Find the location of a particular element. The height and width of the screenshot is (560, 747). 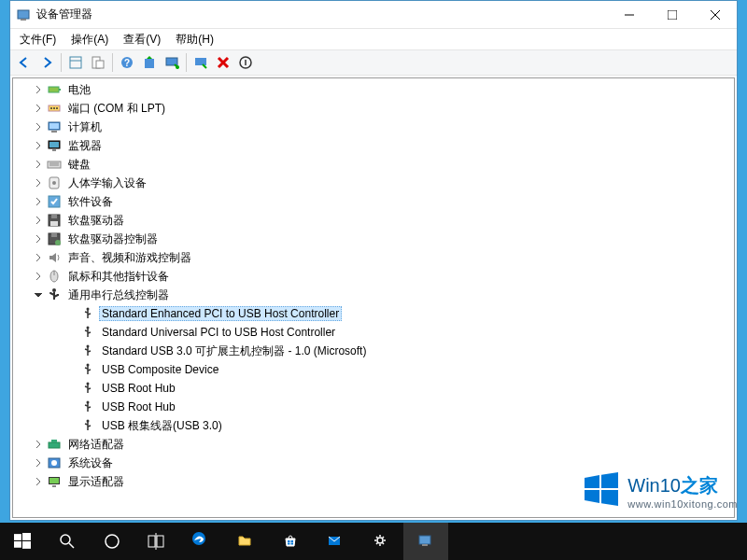

menu-file: 文件(F) is located at coordinates (37, 39).